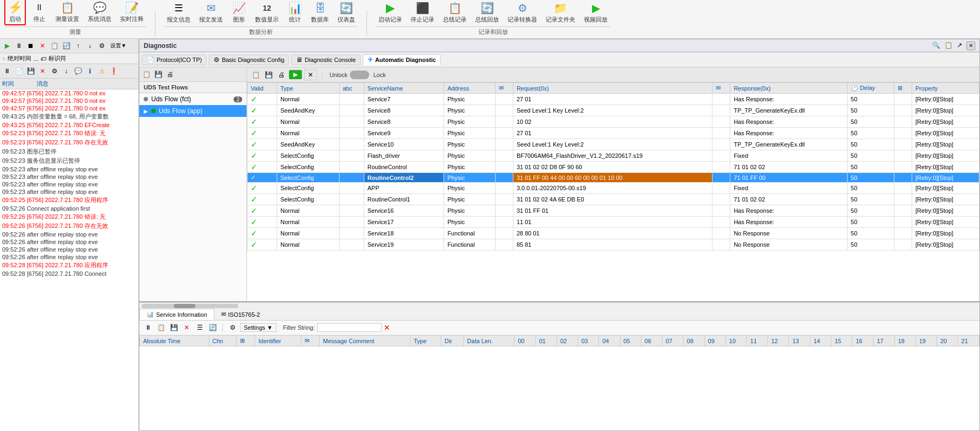 The height and width of the screenshot is (431, 980). Describe the element at coordinates (19, 46) in the screenshot. I see `pause-icon: ⏸` at that location.